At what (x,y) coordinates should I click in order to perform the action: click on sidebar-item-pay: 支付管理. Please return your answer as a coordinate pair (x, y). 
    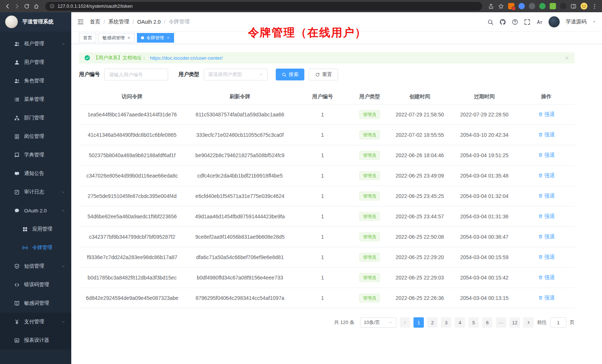
    Looking at the image, I should click on (36, 322).